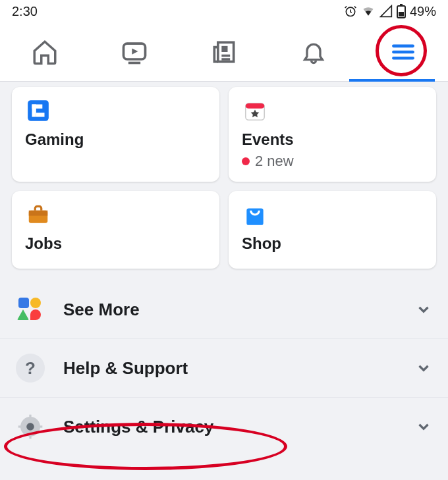 Image resolution: width=448 pixels, height=480 pixels. Describe the element at coordinates (274, 161) in the screenshot. I see `events-new-count: 2 new` at that location.